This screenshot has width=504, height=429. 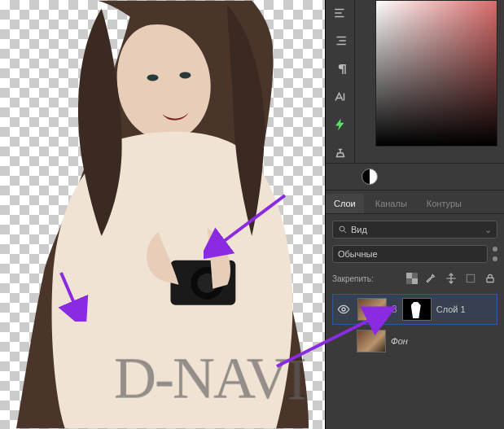 What do you see at coordinates (358, 254) in the screenshot?
I see `blend-mode-label: Обычные` at bounding box center [358, 254].